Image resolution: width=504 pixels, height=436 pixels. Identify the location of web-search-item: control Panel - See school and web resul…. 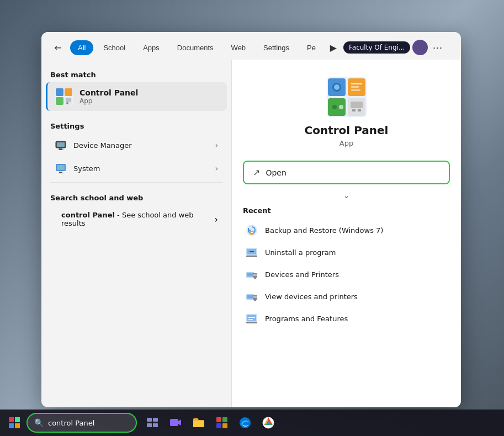
(136, 219).